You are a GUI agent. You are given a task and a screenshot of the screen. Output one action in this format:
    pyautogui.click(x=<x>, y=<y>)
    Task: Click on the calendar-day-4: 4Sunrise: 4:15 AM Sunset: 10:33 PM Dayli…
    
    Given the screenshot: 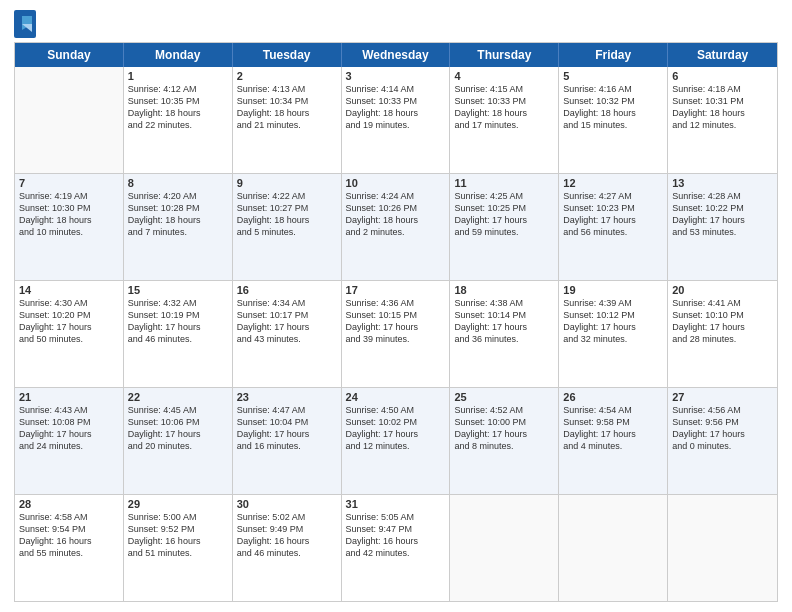 What is the action you would take?
    pyautogui.click(x=504, y=120)
    